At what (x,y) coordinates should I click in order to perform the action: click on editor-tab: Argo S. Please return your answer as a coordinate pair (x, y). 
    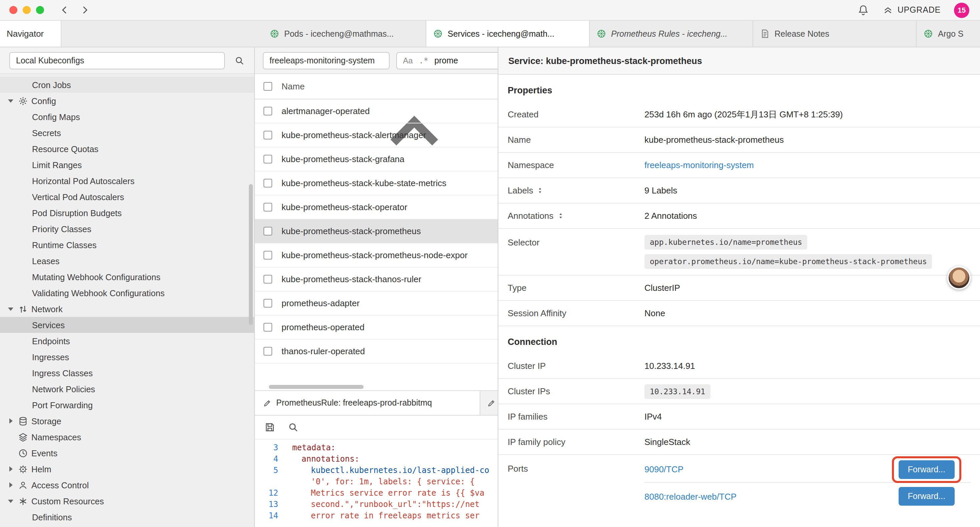
    Looking at the image, I should click on (948, 33).